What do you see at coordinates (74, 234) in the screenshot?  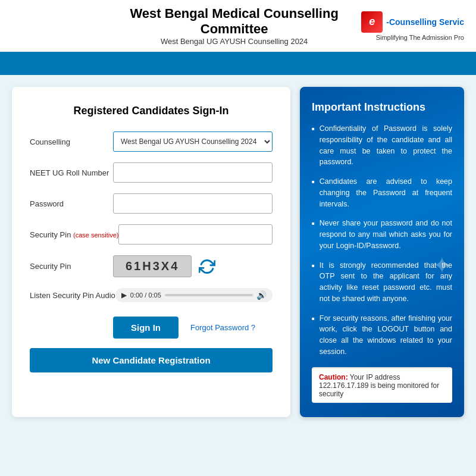 I see `security-pin-input-label: Security Pin (case sensitive)` at bounding box center [74, 234].